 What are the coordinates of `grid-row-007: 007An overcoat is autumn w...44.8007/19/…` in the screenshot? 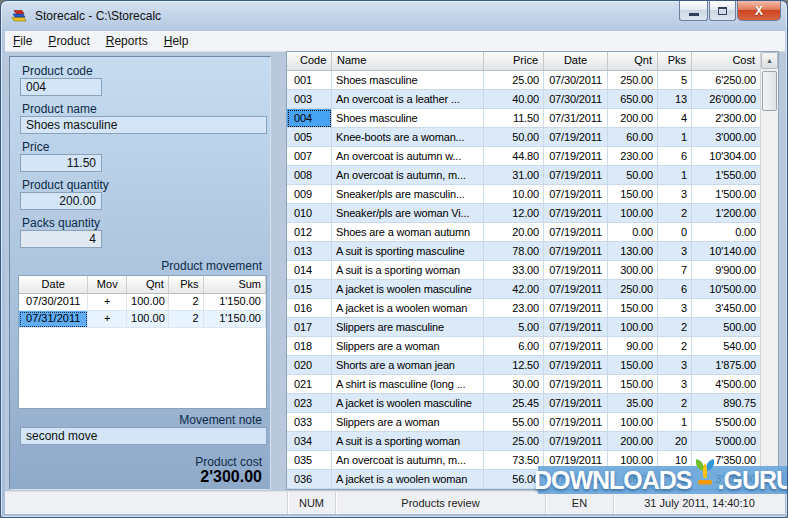 It's located at (532, 156).